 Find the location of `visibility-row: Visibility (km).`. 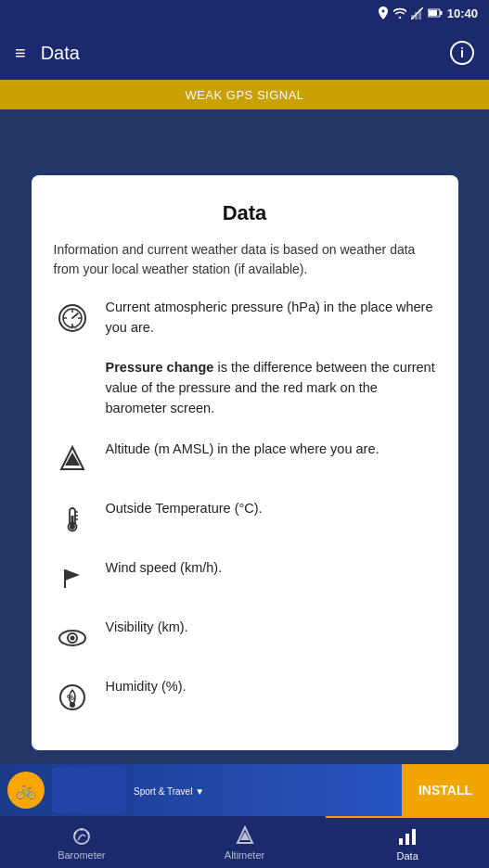

visibility-row: Visibility (km). is located at coordinates (245, 637).